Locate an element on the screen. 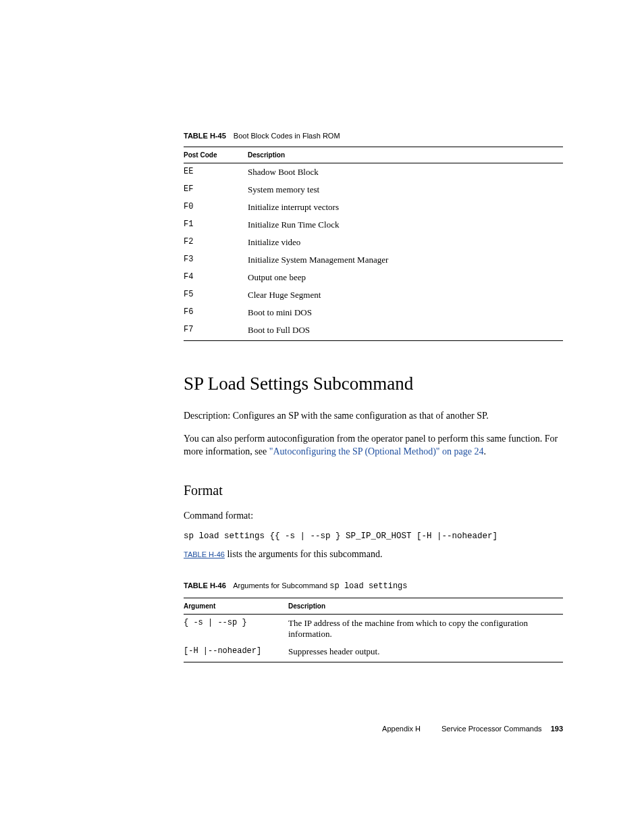 This screenshot has width=644, height=834. cell-desc: Boot to mini DOS is located at coordinates (405, 313).